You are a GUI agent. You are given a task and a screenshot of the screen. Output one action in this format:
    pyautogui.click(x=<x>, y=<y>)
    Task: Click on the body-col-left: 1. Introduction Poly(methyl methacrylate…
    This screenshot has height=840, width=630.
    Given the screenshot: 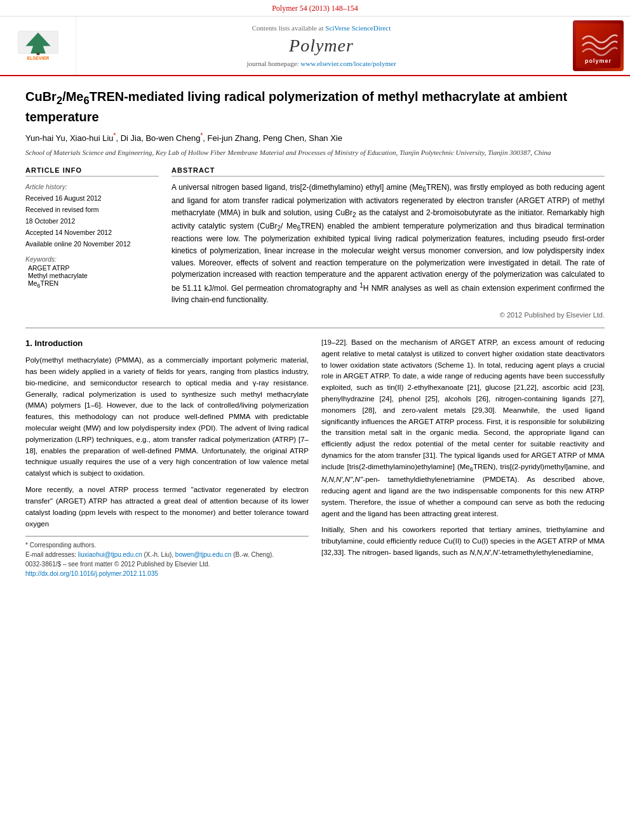 What is the action you would take?
    pyautogui.click(x=167, y=458)
    